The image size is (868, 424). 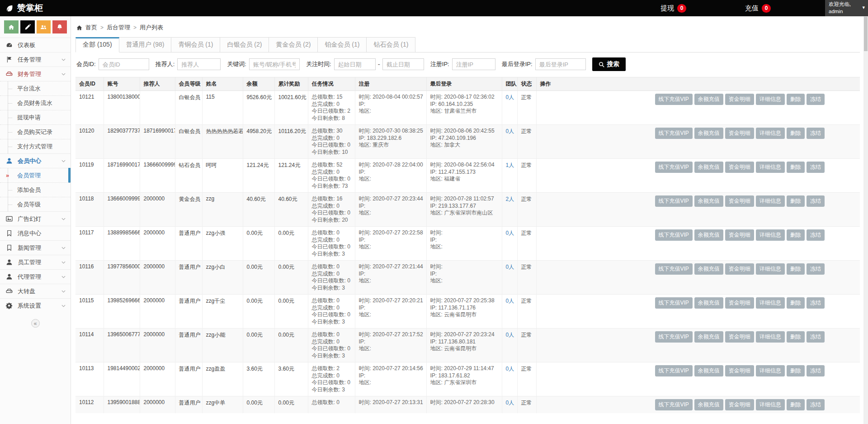 What do you see at coordinates (674, 8) in the screenshot?
I see `withdraw-button: 提现 0` at bounding box center [674, 8].